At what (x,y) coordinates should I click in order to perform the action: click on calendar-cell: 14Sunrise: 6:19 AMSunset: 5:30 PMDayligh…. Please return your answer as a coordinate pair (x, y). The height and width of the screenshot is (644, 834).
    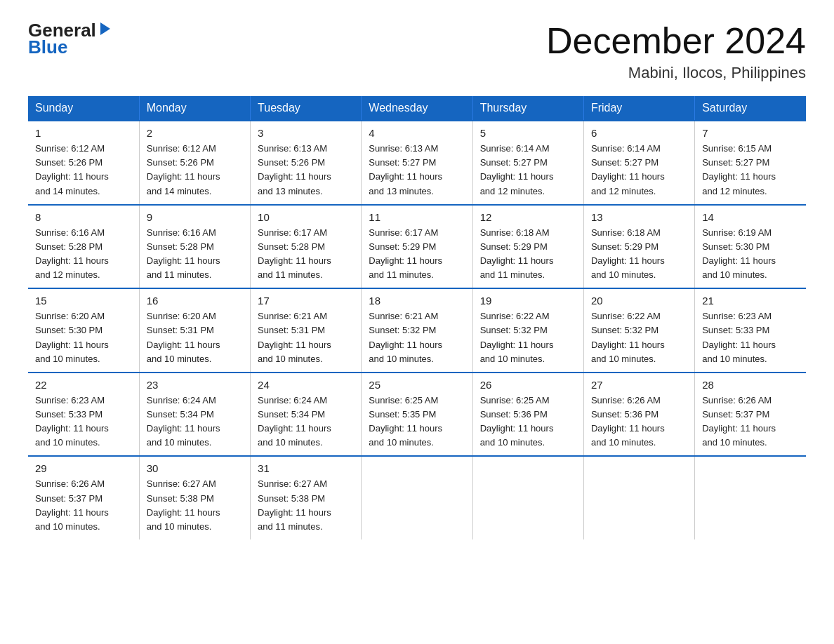
    Looking at the image, I should click on (750, 247).